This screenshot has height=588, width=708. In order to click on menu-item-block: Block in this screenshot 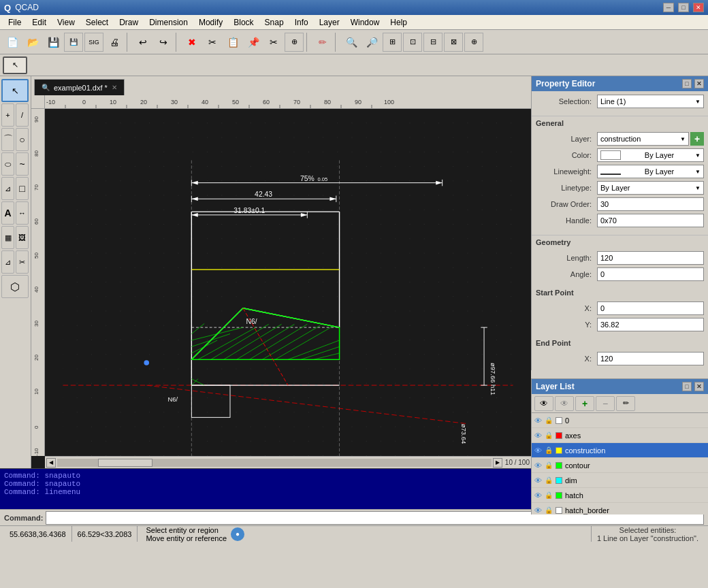, I will do `click(244, 22)`.